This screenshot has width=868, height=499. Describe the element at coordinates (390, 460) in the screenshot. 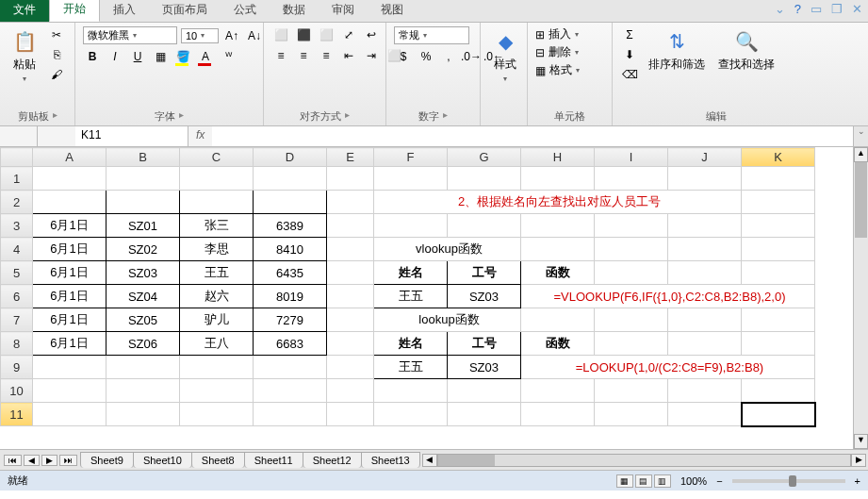

I see `sheet-tab-Sheet13: Sheet13` at that location.